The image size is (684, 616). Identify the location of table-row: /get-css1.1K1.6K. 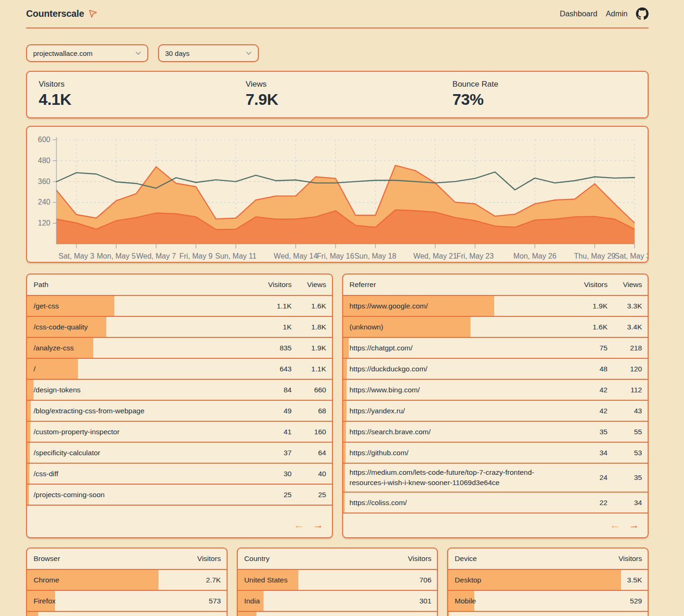
(180, 307).